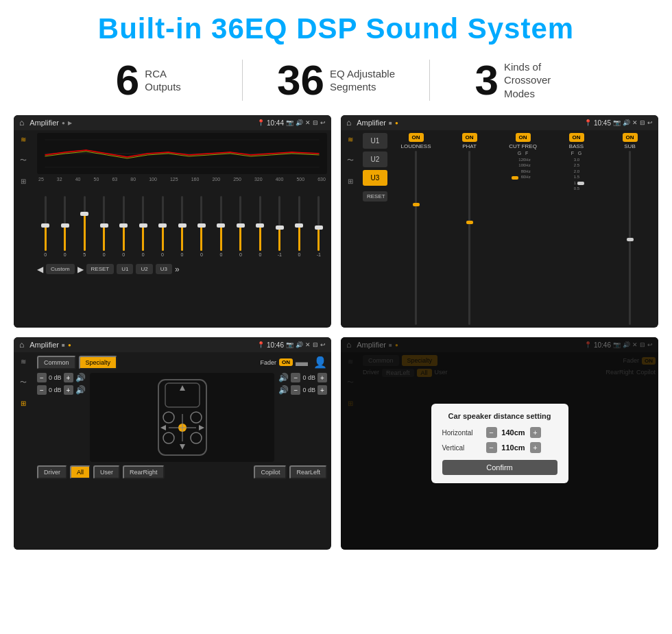 The image size is (672, 634). Describe the element at coordinates (22, 345) in the screenshot. I see `home-icon-3: ⌂` at that location.